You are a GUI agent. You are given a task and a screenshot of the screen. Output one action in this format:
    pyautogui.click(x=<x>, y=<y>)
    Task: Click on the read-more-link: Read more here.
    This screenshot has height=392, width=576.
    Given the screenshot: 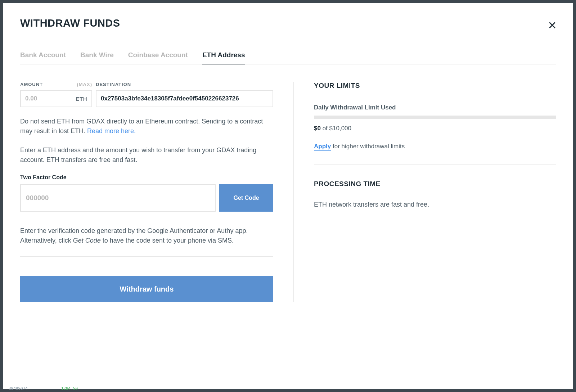 What is the action you would take?
    pyautogui.click(x=112, y=131)
    